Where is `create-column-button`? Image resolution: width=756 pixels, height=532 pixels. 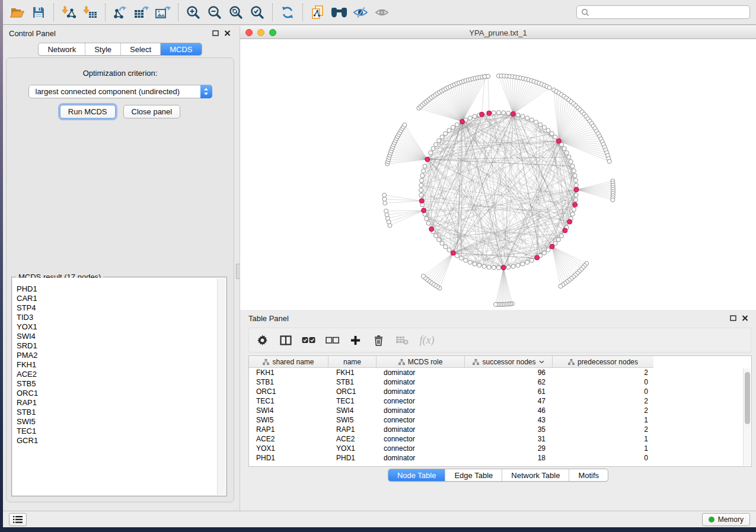
create-column-button is located at coordinates (355, 340).